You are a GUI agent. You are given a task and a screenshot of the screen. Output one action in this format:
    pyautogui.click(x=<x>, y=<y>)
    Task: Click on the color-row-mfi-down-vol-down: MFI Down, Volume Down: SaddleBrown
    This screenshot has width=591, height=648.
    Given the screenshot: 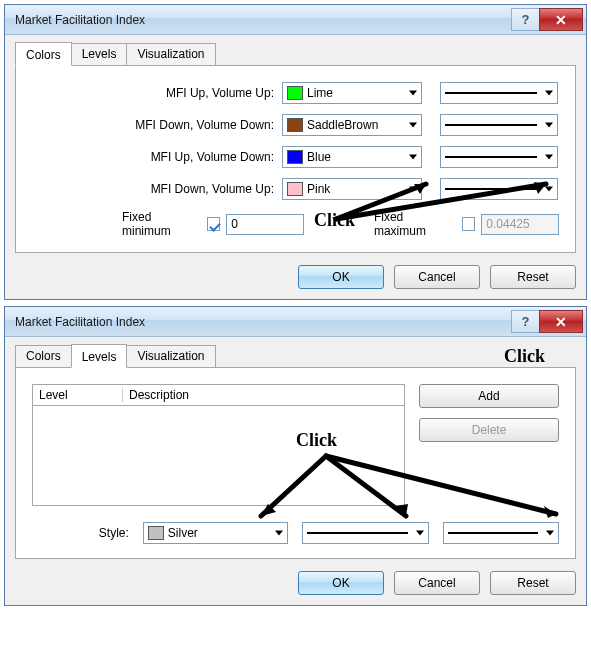 What is the action you would take?
    pyautogui.click(x=296, y=125)
    